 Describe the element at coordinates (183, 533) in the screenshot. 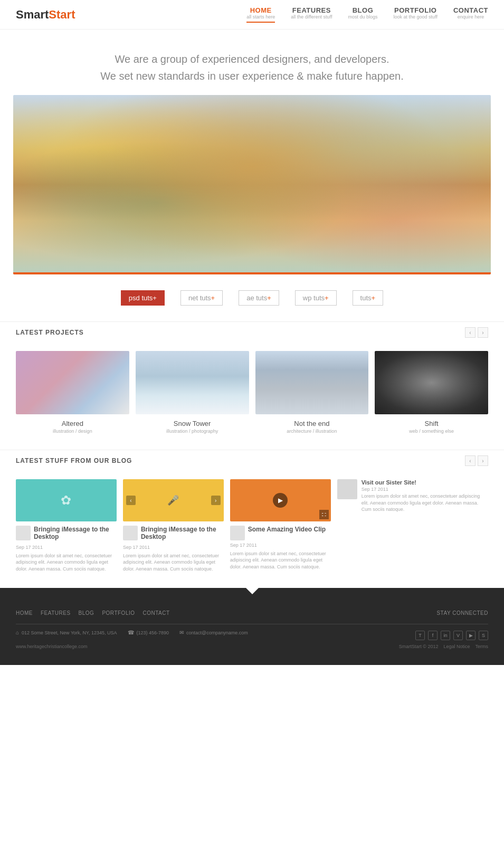

I see `blog-title-1: Bringing iMessage to the Desktop` at that location.